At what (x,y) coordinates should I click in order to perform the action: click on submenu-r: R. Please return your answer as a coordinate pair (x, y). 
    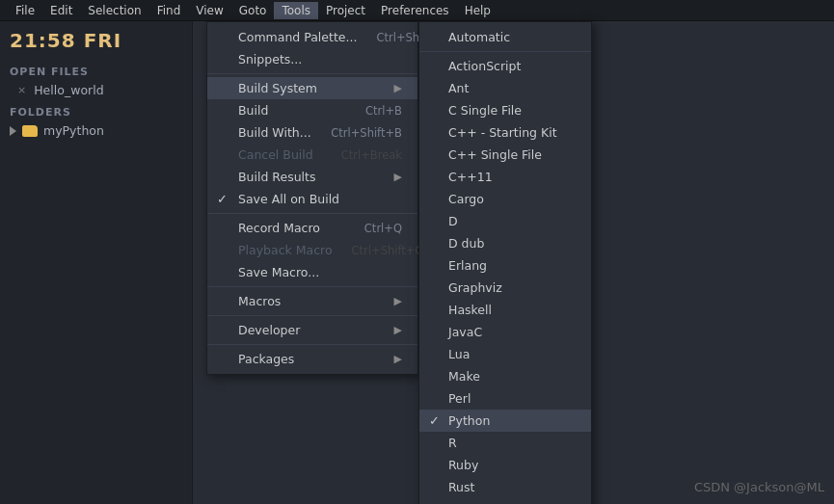
    Looking at the image, I should click on (505, 443).